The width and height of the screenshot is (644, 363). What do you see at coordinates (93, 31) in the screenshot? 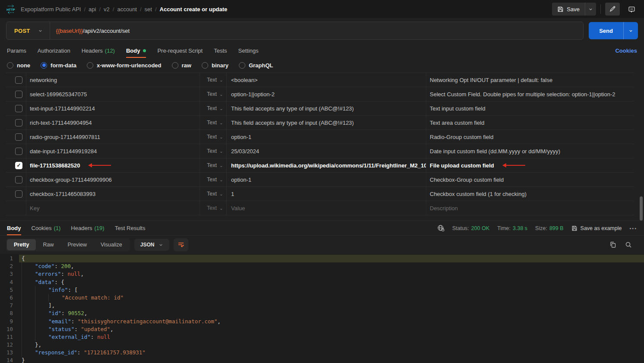
I see `url-input: {{baseUrl}}/api/v2/account/set` at bounding box center [93, 31].